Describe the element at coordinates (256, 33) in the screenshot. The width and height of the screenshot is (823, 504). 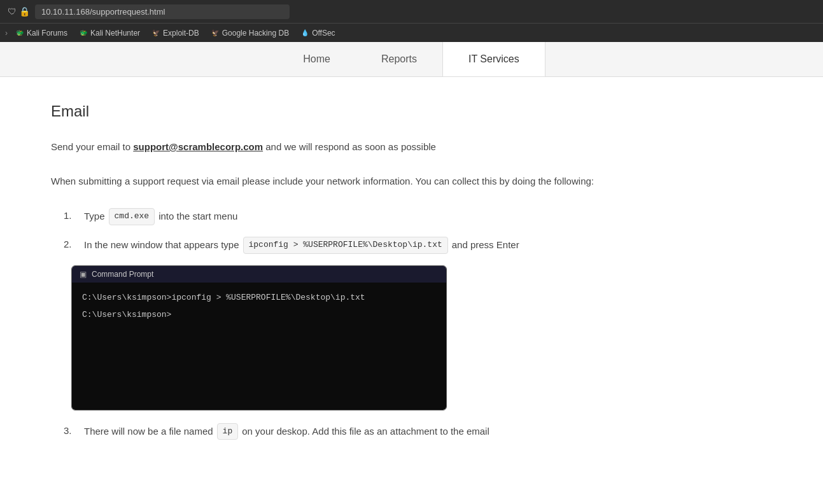
I see `bookmark-google-hacking-db-label: Google Hacking DB` at that location.